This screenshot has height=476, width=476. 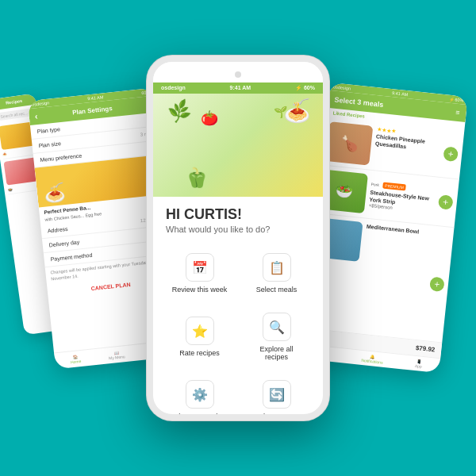 I want to click on settings-icon: ⚙️, so click(x=200, y=394).